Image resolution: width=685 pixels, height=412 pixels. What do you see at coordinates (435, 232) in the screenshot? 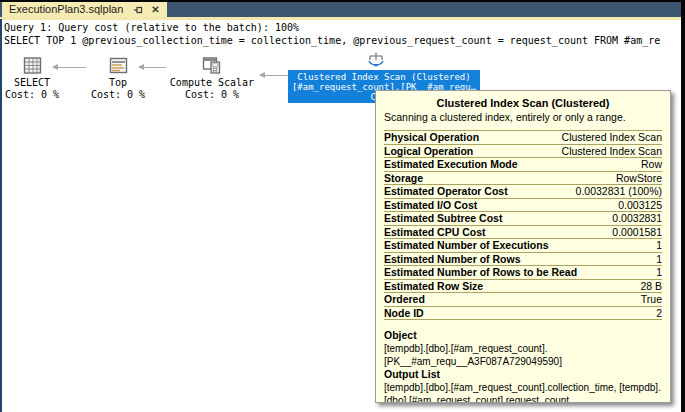
I see `tooltip-row-label: Estimated CPU Cost` at bounding box center [435, 232].